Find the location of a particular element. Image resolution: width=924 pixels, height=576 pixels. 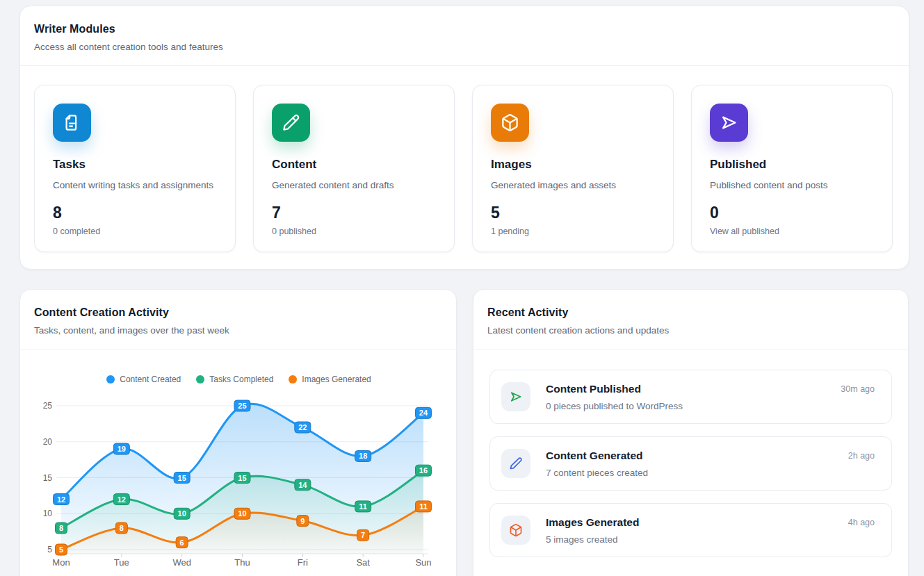

chart-subtitle: Tasks, content, and images over the past… is located at coordinates (238, 331).